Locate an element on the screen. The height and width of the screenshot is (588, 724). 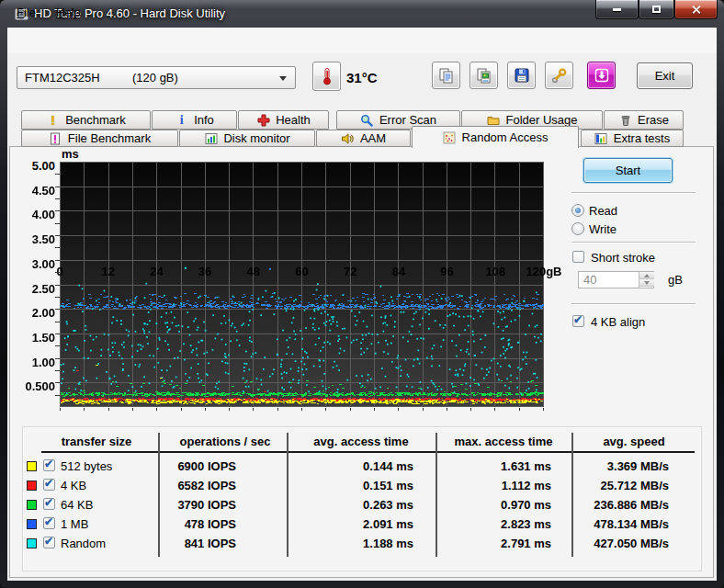
avg-access-value: 0.151 ms is located at coordinates (354, 485).